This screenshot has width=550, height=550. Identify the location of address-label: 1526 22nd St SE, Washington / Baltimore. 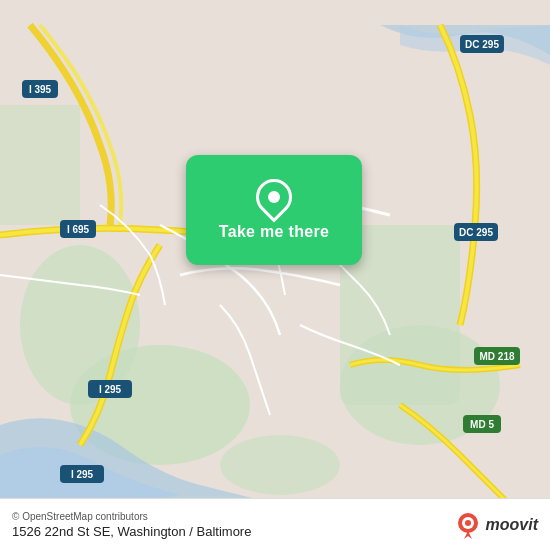
(132, 532).